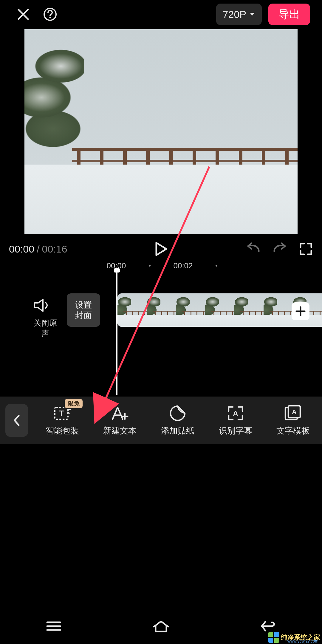  Describe the element at coordinates (161, 626) in the screenshot. I see `home-icon` at that location.